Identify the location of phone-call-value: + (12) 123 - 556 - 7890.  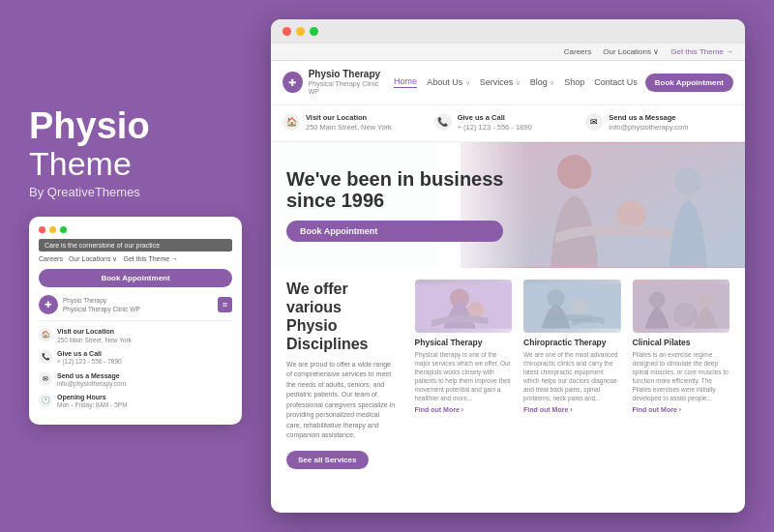
(89, 362).